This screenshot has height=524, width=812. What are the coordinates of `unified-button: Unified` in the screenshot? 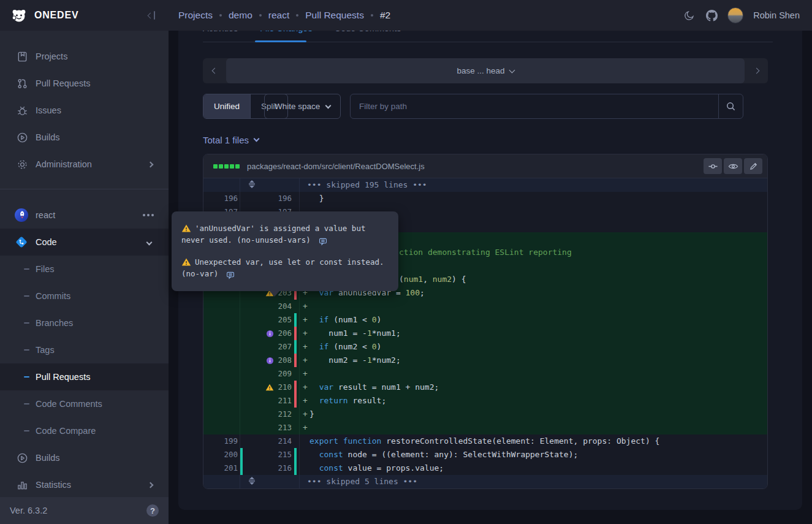 It's located at (227, 107).